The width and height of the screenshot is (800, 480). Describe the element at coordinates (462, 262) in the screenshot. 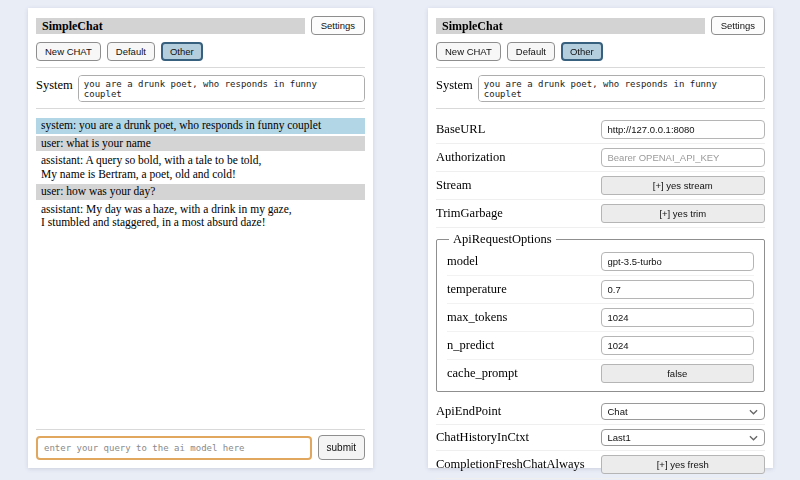

I see `model-label: model` at that location.